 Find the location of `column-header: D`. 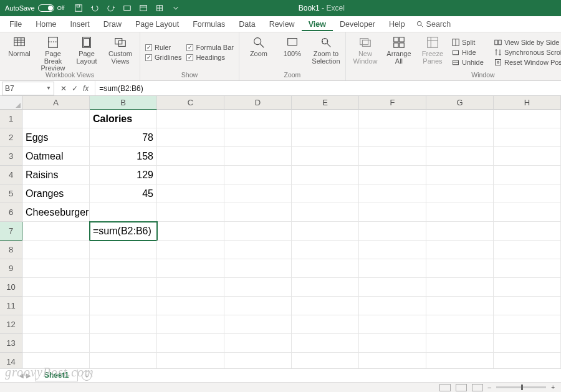

column-header: D is located at coordinates (258, 103).